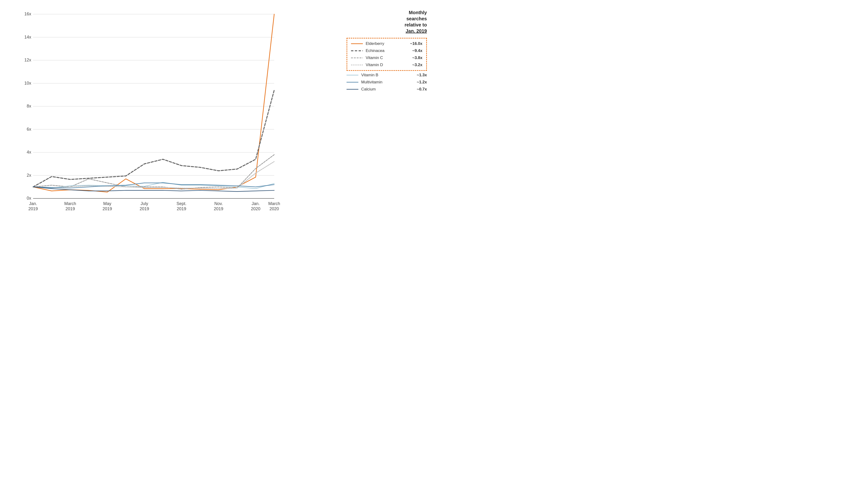 This screenshot has width=868, height=497. I want to click on svg-text: 4x, so click(29, 152).